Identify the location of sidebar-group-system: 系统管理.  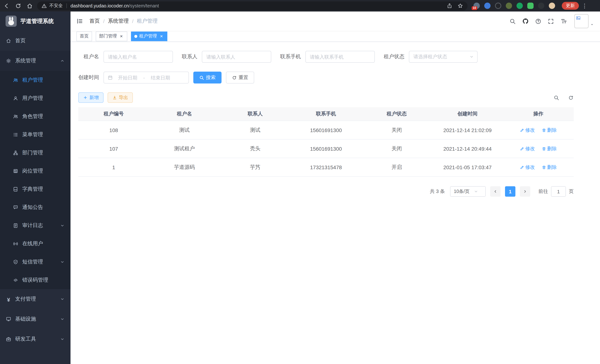
(35, 61).